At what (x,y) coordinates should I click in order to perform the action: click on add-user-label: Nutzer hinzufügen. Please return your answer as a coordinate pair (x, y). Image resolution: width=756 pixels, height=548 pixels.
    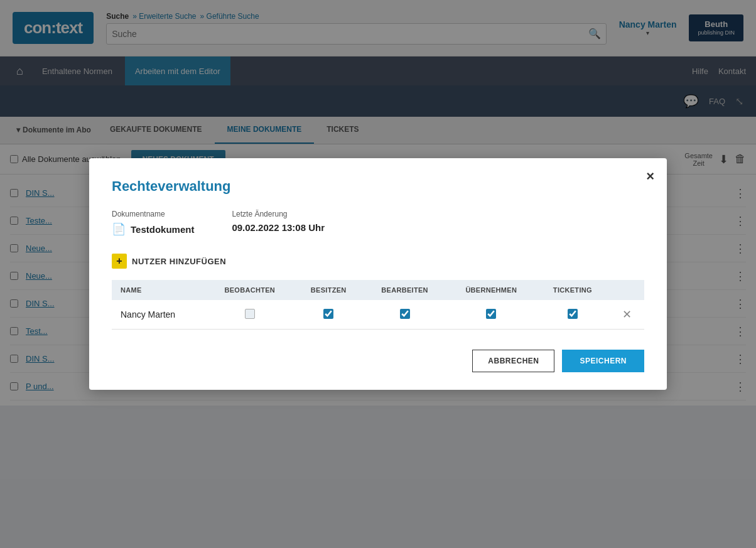
    Looking at the image, I should click on (179, 261).